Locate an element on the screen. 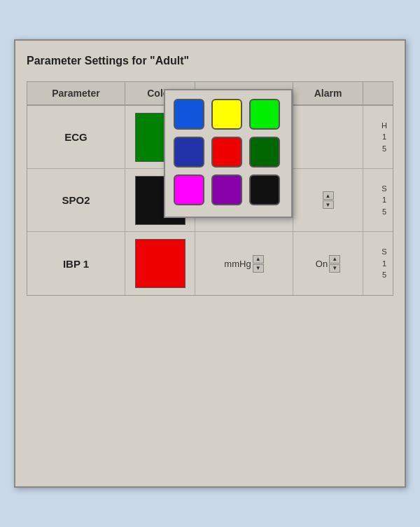 This screenshot has height=527, width=420. spo2-param-cell: SPO2 is located at coordinates (76, 200).